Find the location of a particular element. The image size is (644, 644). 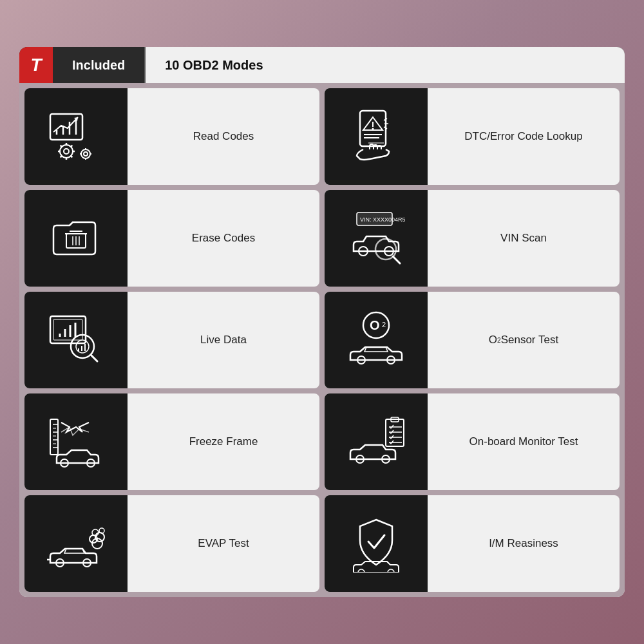

o2-sensor-icon: O 2 is located at coordinates (376, 340).